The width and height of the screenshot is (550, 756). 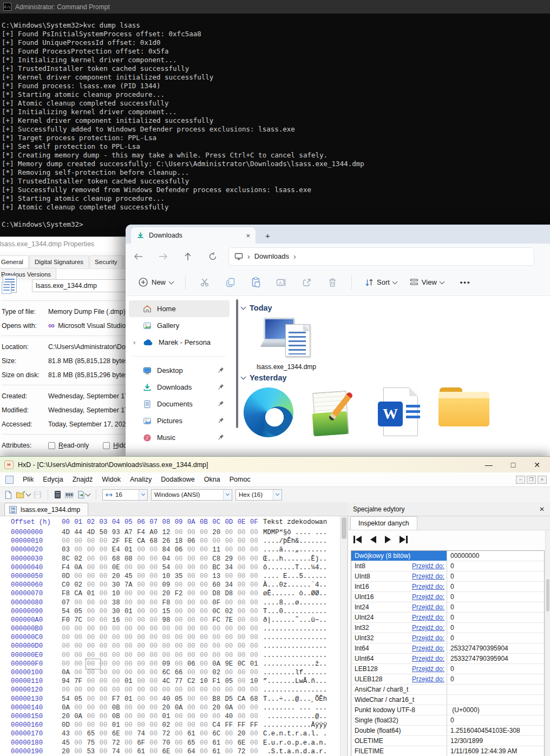 What do you see at coordinates (162, 664) in the screenshot?
I see `hex-bytes: 0000000000000000090006000A9E0C01` at bounding box center [162, 664].